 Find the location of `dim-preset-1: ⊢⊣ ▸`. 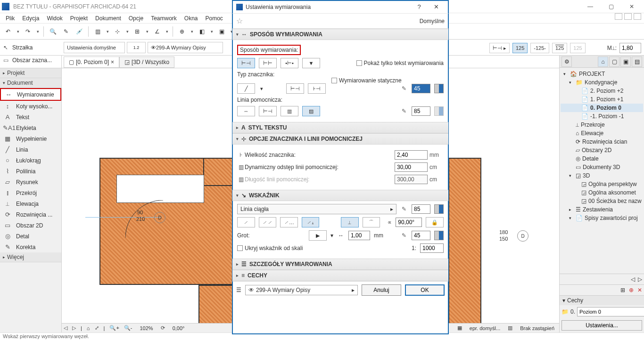

dim-preset-1: ⊢⊣ ▸ is located at coordinates (500, 48).